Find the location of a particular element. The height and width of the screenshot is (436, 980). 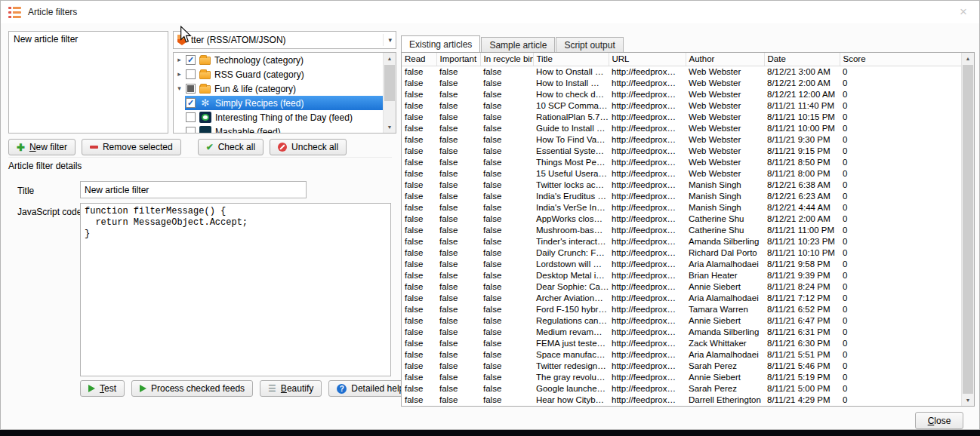

tree-item: ▸RSS Guard (category) is located at coordinates (278, 74).